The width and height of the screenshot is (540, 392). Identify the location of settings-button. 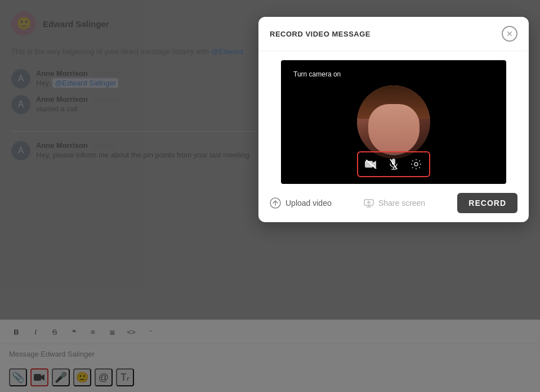
(416, 164).